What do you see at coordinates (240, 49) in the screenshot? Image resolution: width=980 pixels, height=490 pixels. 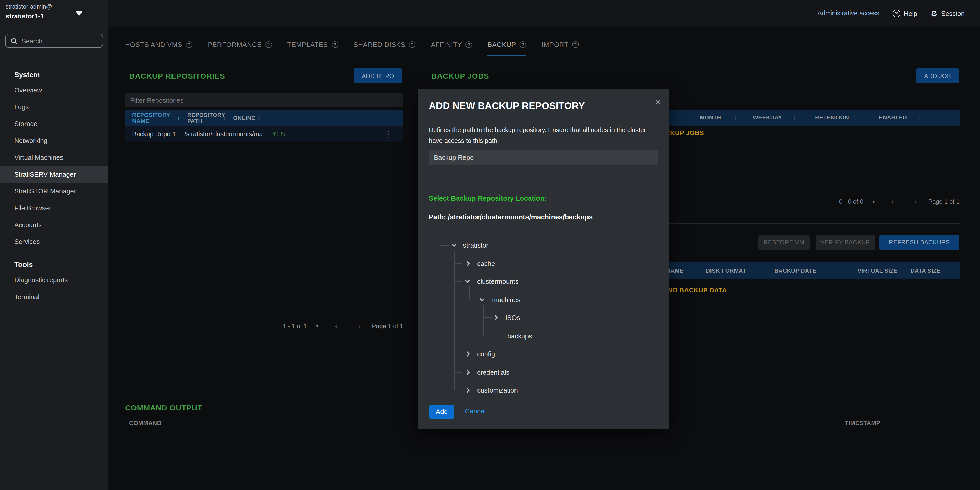 I see `tab-performance: PERFORMANCE?` at bounding box center [240, 49].